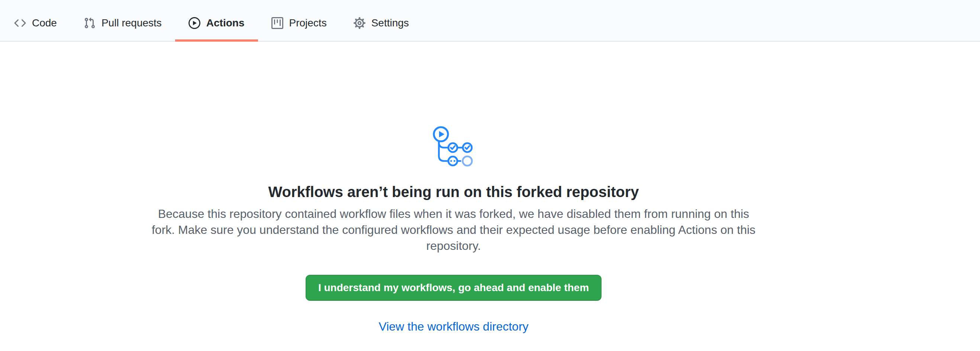  Describe the element at coordinates (453, 192) in the screenshot. I see `blankslate-heading: Workflows aren’t being run on this forke…` at that location.